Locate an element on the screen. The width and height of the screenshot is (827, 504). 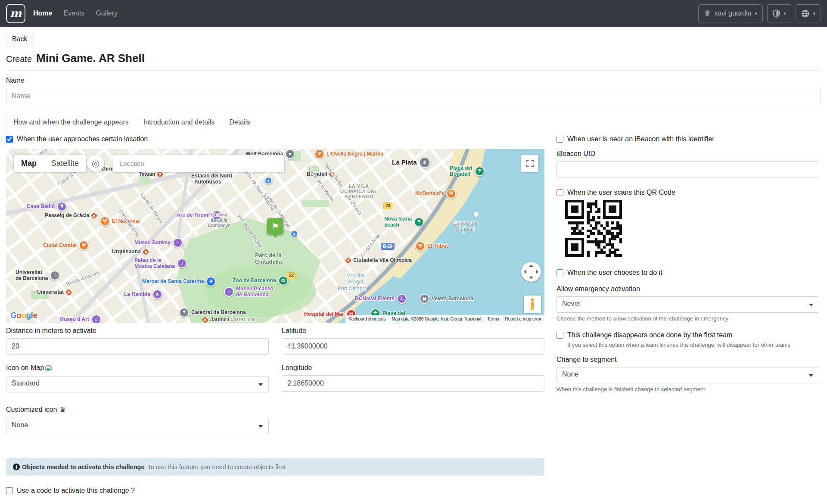
nav-link-gallery: Gallery is located at coordinates (107, 13).